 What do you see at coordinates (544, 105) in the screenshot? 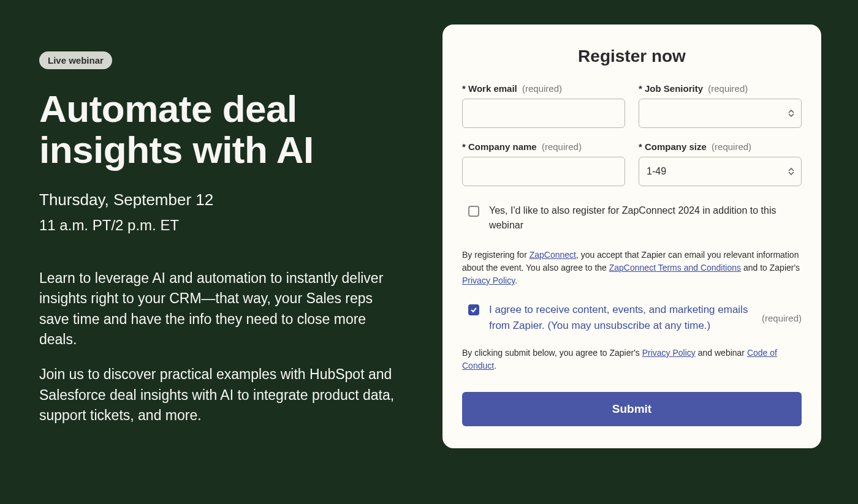
I see `field-work-email: * Work email (required)` at bounding box center [544, 105].